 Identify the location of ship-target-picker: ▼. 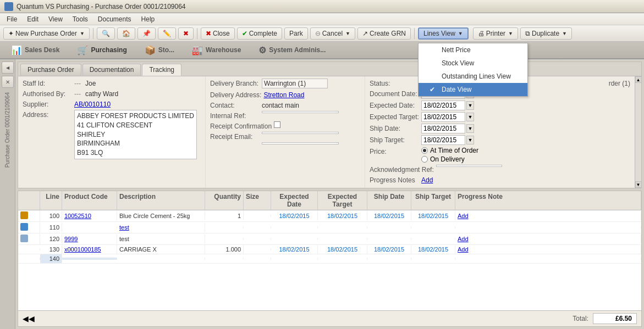
(470, 140).